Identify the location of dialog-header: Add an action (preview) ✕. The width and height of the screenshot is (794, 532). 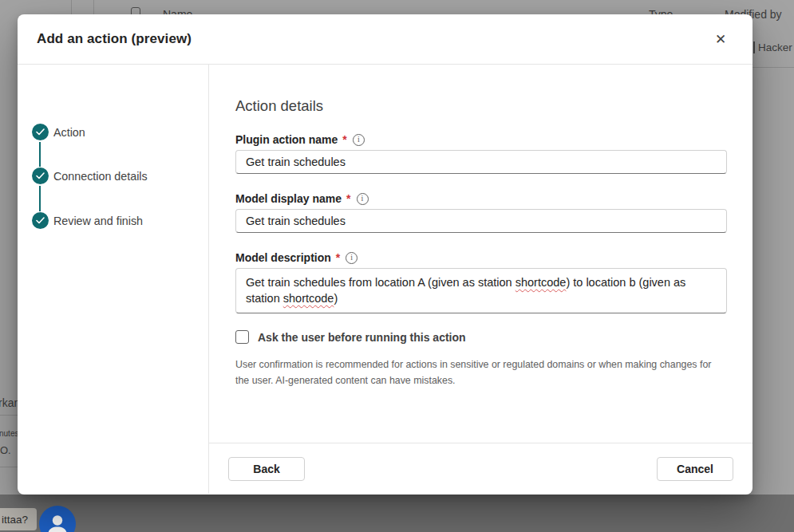
(385, 40).